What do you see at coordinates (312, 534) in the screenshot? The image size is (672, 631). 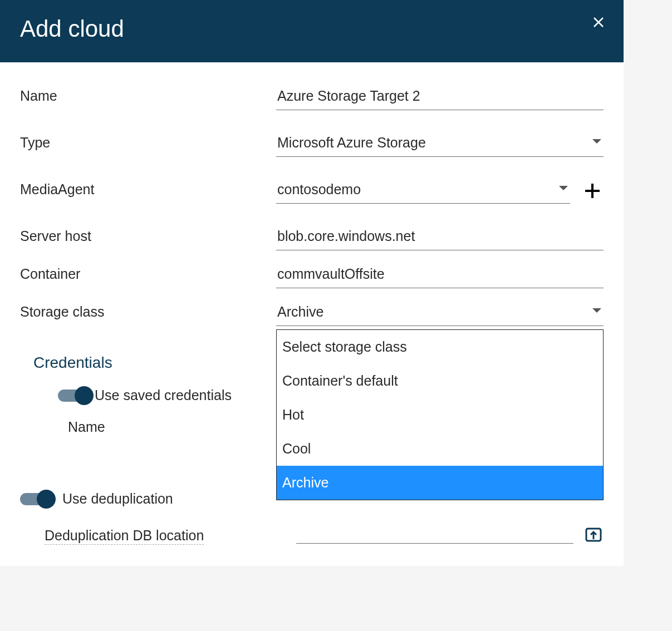 I see `row-dedup-location: Deduplication DB location` at bounding box center [312, 534].